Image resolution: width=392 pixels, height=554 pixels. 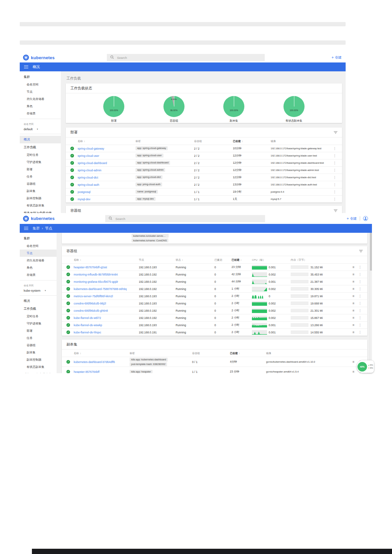 What do you see at coordinates (106, 332) in the screenshot?
I see `pod-name-link: kube-flannel-ds-hhqvc` at bounding box center [106, 332].